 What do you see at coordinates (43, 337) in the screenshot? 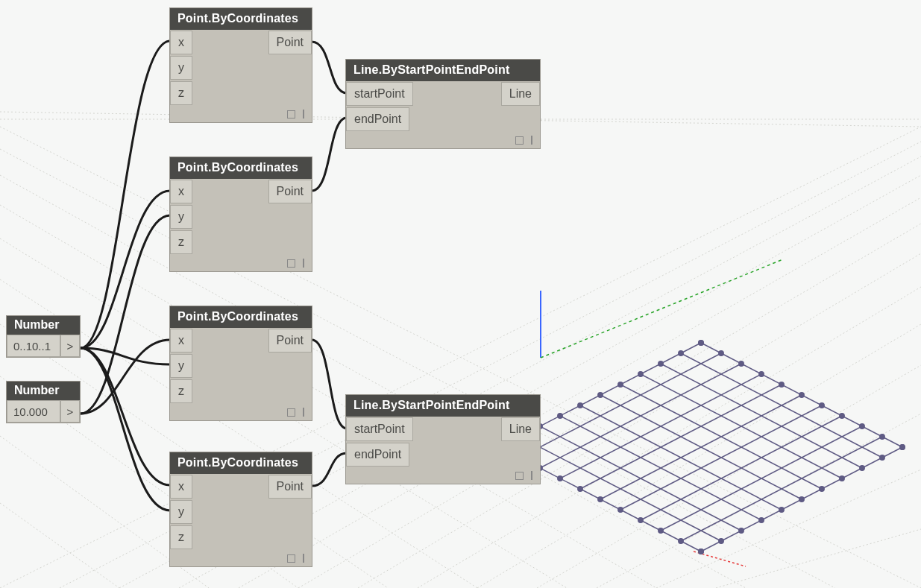
I see `node-number-range: Number 0..10..1 >` at bounding box center [43, 337].